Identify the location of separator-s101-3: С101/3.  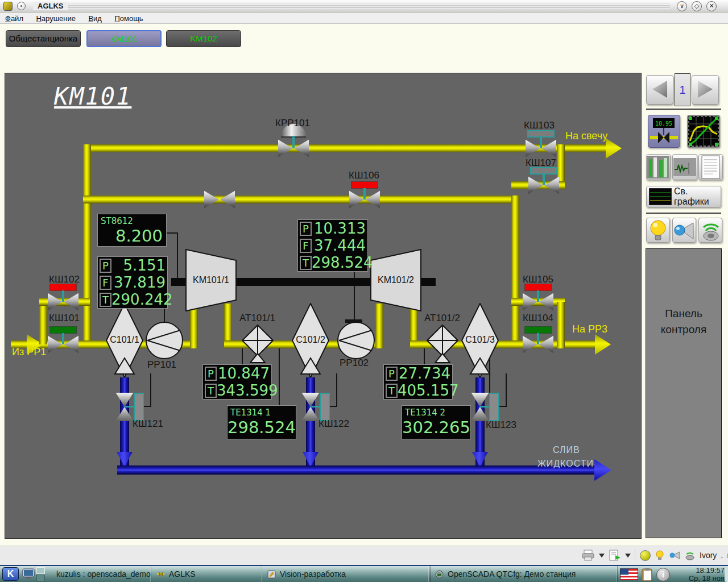
(480, 340).